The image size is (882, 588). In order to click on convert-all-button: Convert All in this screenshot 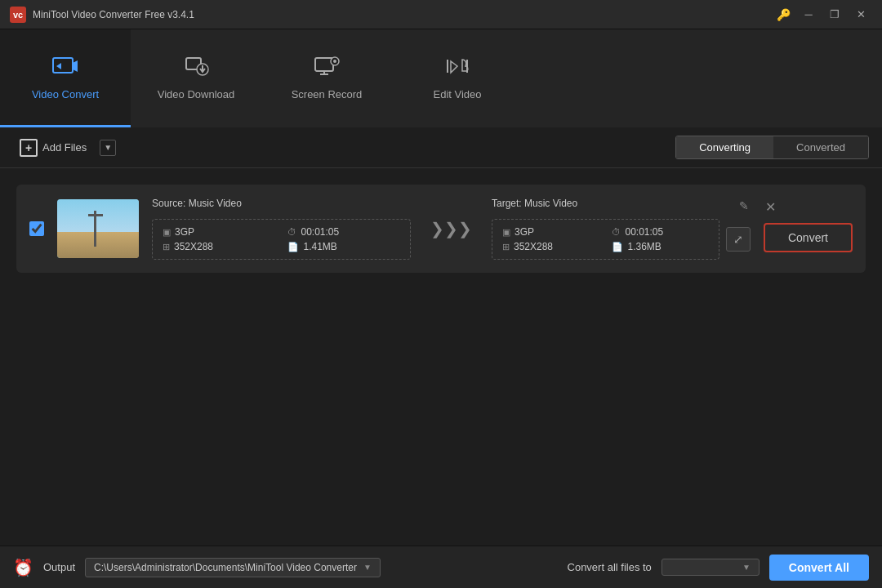, I will do `click(819, 568)`.